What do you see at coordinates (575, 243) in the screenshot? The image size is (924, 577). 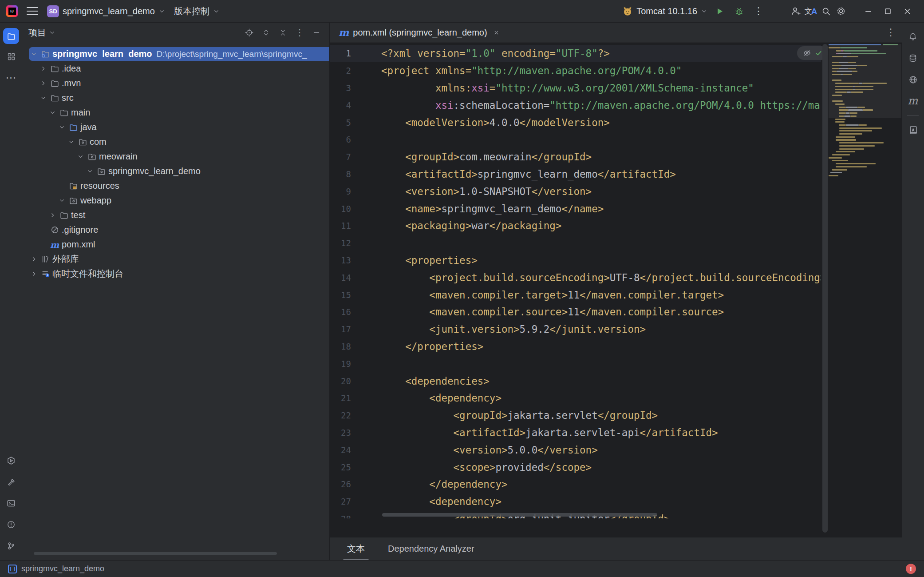 I see `code-line: 12` at bounding box center [575, 243].